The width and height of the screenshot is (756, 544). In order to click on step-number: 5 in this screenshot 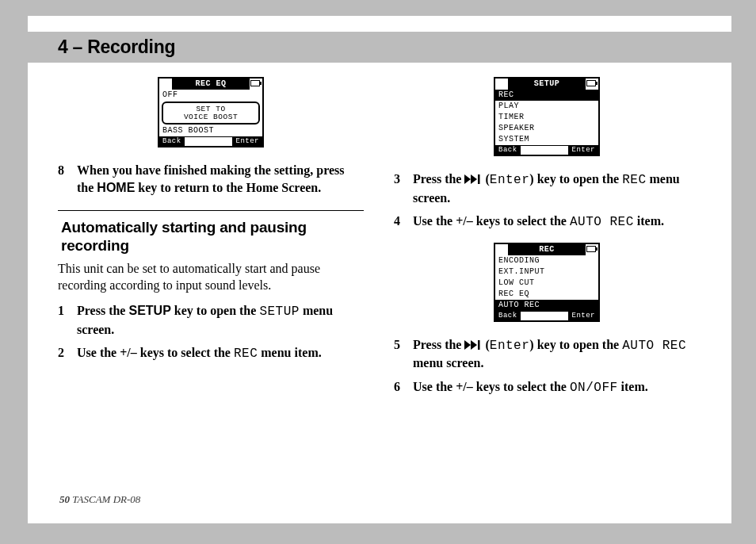, I will do `click(399, 354)`.